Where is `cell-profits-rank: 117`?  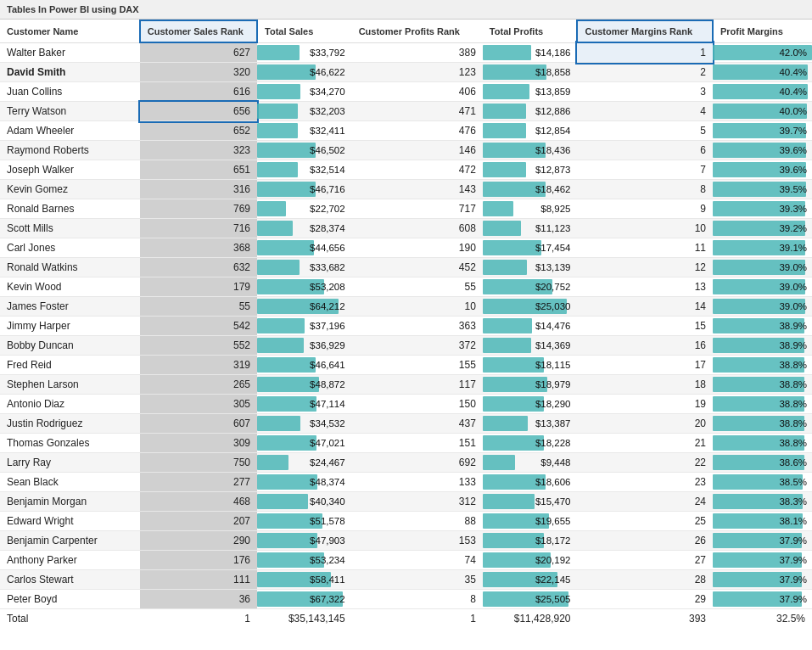 cell-profits-rank: 117 is located at coordinates (417, 385).